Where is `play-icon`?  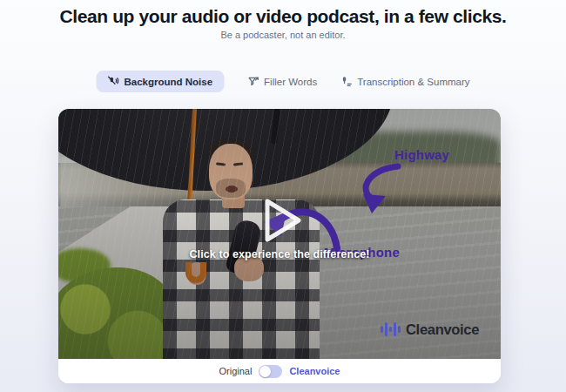
play-icon is located at coordinates (283, 220).